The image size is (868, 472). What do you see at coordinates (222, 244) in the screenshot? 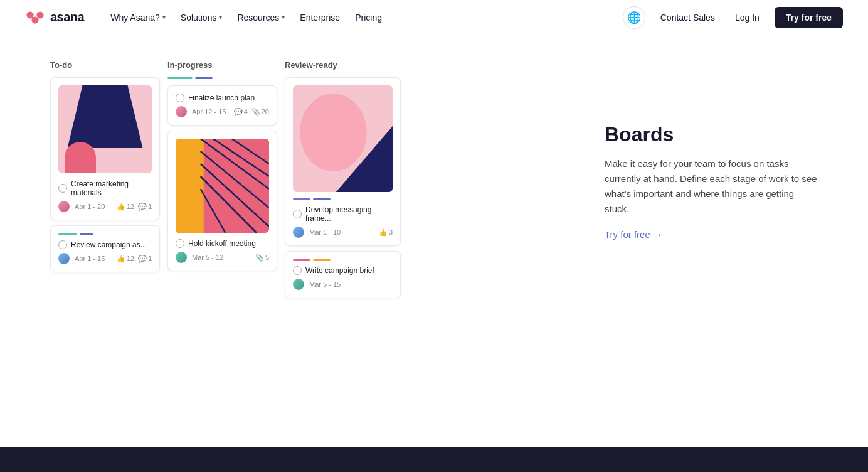
I see `task-title-row: Hold kickoff meeting` at bounding box center [222, 244].